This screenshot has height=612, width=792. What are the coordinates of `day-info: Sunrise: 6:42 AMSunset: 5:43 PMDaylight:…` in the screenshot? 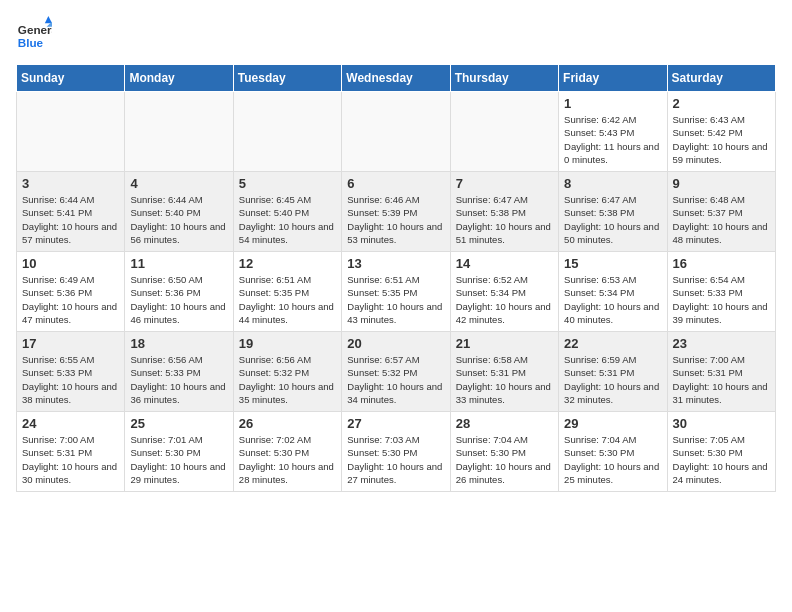 It's located at (612, 140).